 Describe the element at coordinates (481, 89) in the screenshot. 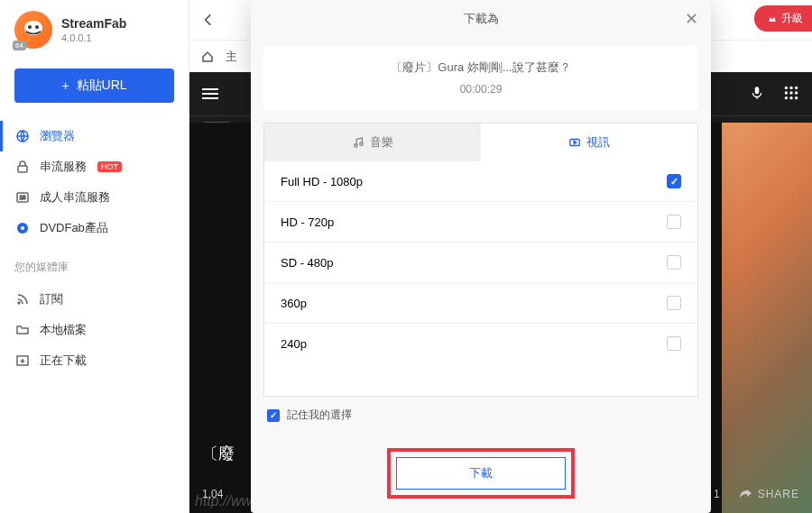

I see `modal-duration: 00:00:29` at that location.